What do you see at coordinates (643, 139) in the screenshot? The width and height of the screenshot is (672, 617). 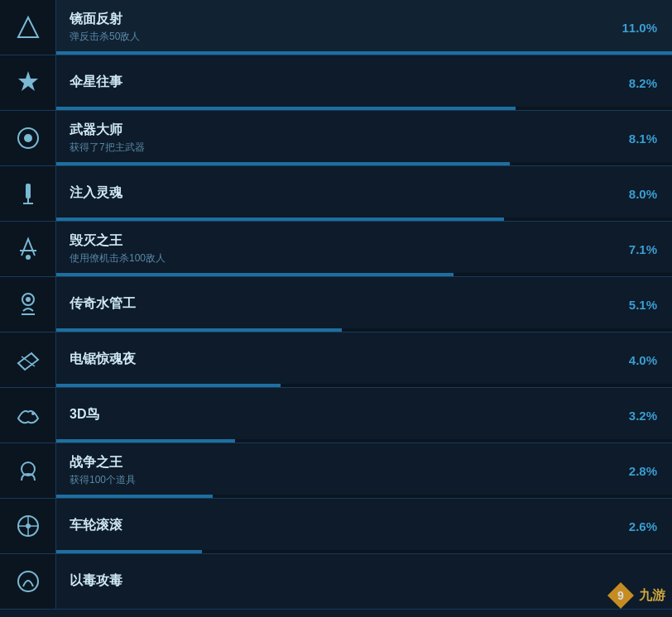 I see `achievement-percentage-weapon-master: 8.1%` at bounding box center [643, 139].